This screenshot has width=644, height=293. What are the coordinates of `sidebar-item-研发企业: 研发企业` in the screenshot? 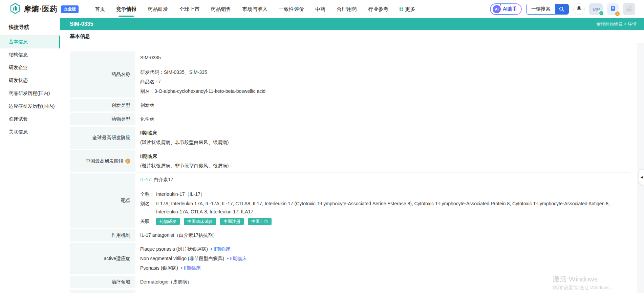 It's located at (30, 68).